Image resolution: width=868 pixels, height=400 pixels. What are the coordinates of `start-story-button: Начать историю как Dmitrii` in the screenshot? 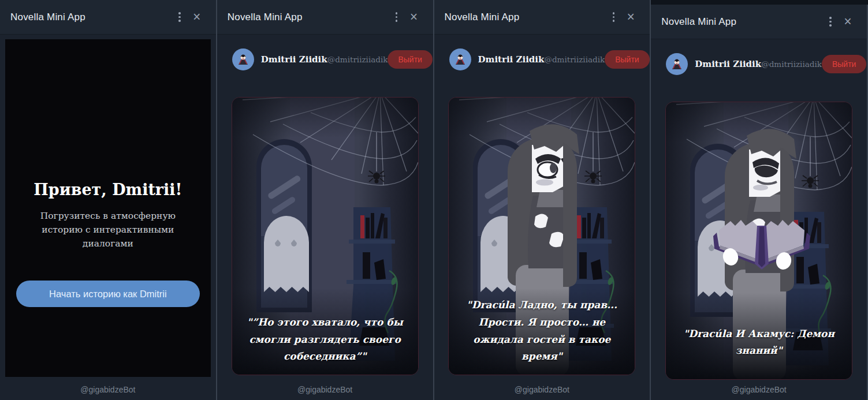 It's located at (108, 294).